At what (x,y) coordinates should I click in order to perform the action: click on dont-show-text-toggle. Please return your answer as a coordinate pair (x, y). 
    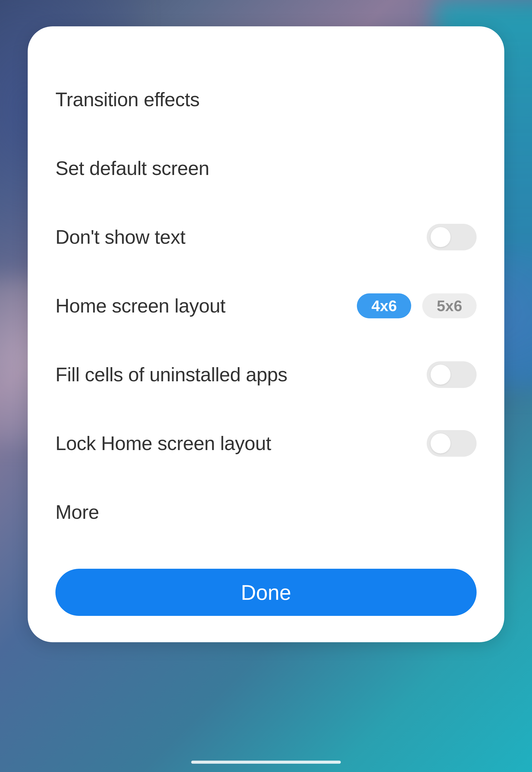
    Looking at the image, I should click on (452, 237).